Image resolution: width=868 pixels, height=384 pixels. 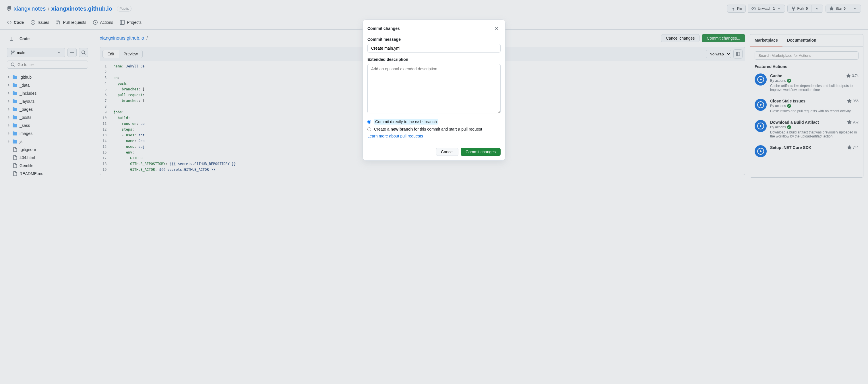 What do you see at coordinates (497, 28) in the screenshot?
I see `close-icon` at bounding box center [497, 28].